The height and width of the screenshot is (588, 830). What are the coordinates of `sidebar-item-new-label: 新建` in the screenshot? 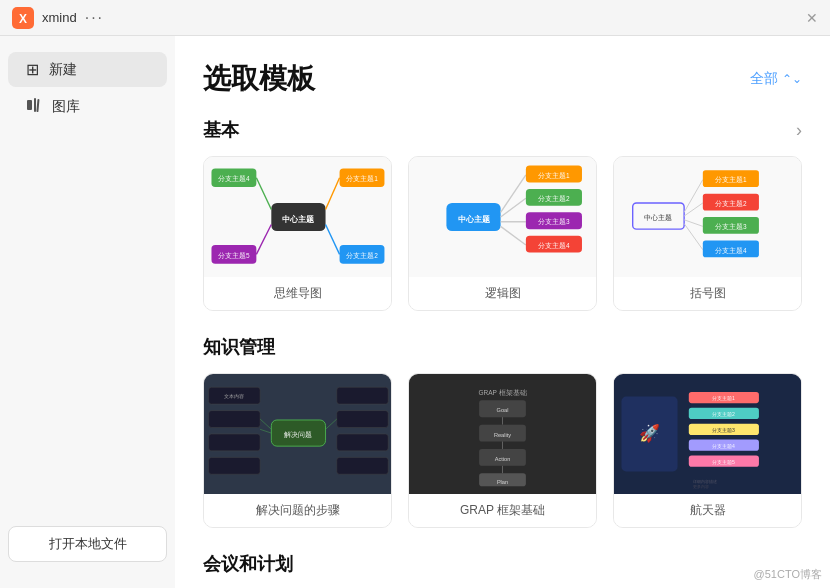 It's located at (63, 70).